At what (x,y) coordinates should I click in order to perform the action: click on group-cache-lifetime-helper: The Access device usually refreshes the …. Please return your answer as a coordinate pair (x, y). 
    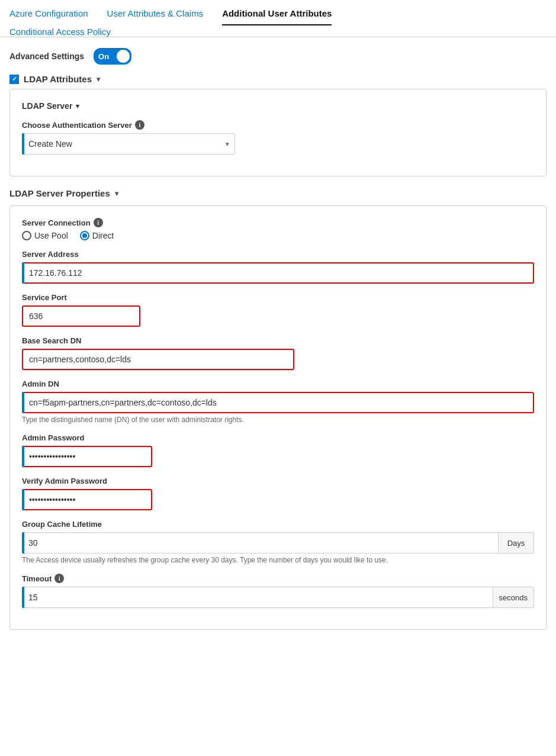
    Looking at the image, I should click on (278, 560).